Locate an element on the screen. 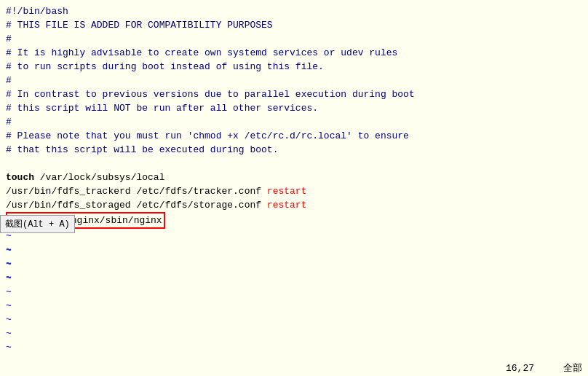 Image resolution: width=588 pixels, height=376 pixels. tilde-1: ~ is located at coordinates (294, 236).